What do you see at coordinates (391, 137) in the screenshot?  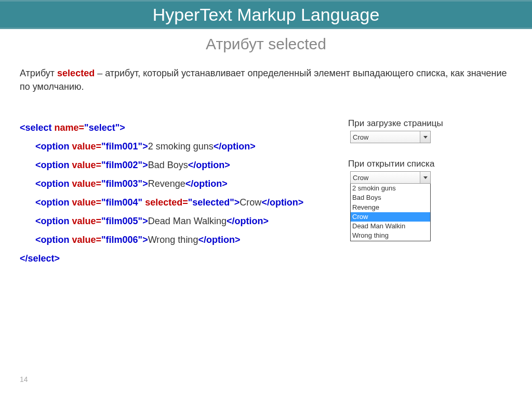 I see `select-closed: Crow` at bounding box center [391, 137].